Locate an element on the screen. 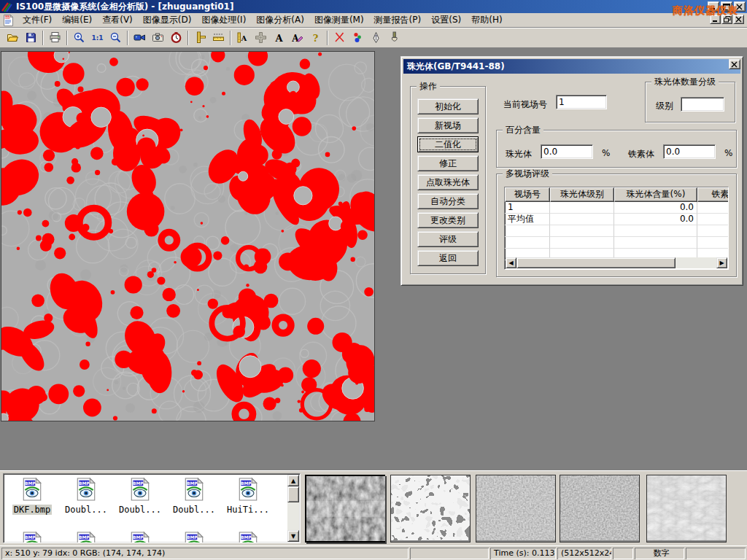 This screenshot has width=747, height=560. ferrite-unit: % is located at coordinates (728, 153).